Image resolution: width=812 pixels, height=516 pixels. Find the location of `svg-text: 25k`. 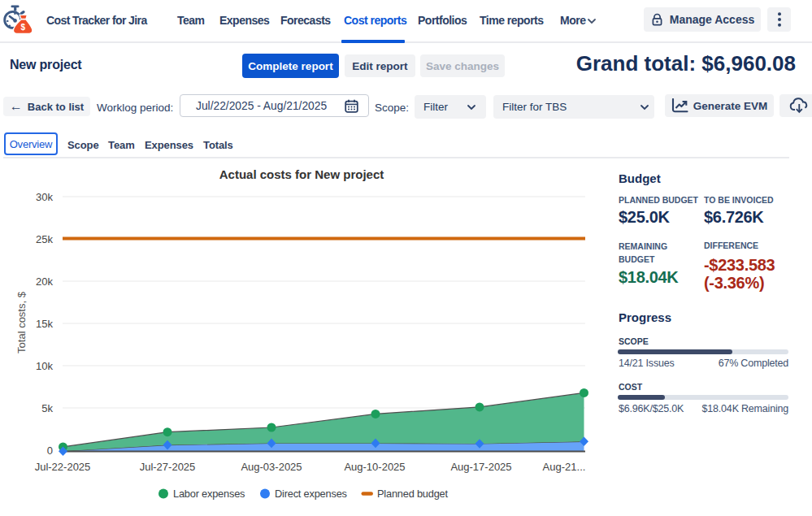

svg-text: 25k is located at coordinates (44, 239).